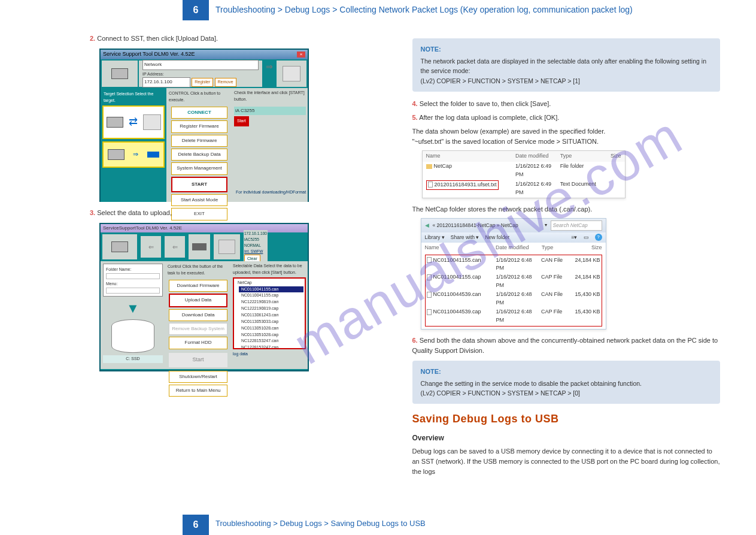 Image resolution: width=756 pixels, height=535 pixels. I want to click on table-row: NC0110041155.cap1/16/2012 6:48 PMCAP Fil…, so click(514, 282).